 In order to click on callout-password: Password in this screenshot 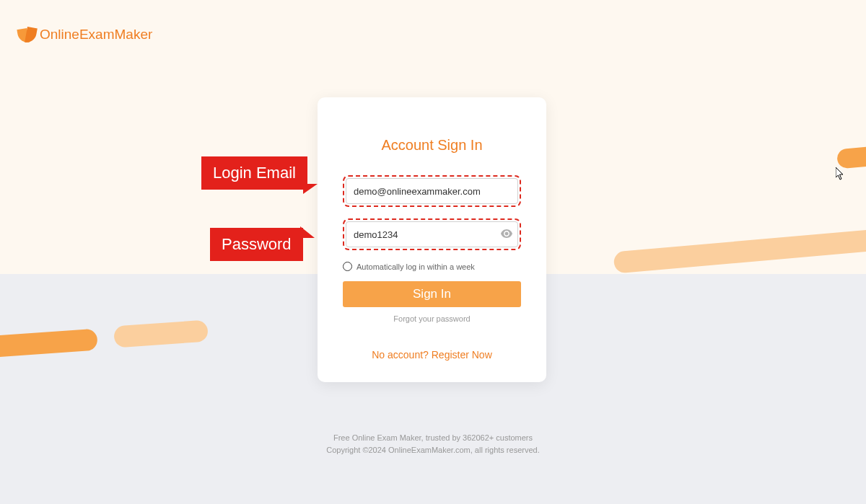, I will do `click(257, 244)`.